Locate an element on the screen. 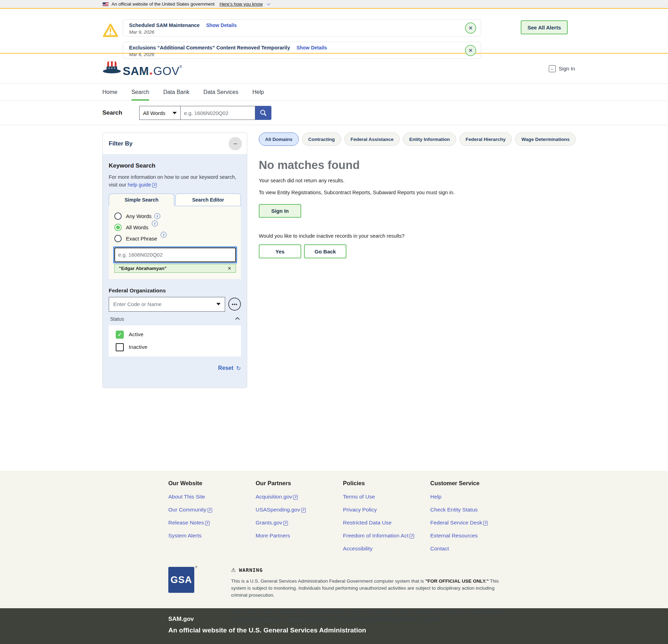 The width and height of the screenshot is (668, 644). footer-link-privacy-policy: Privacy Policy is located at coordinates (386, 510).